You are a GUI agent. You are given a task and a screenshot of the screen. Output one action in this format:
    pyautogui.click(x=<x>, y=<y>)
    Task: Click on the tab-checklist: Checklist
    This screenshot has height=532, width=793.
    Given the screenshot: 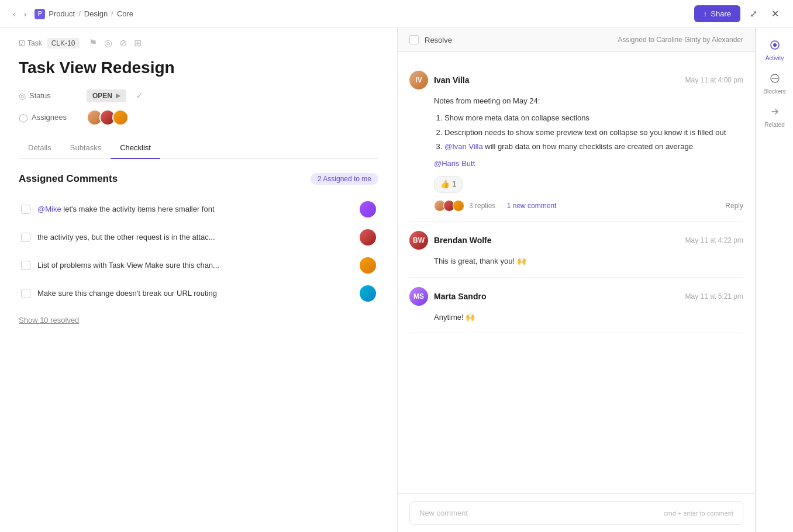 What is the action you would take?
    pyautogui.click(x=136, y=148)
    